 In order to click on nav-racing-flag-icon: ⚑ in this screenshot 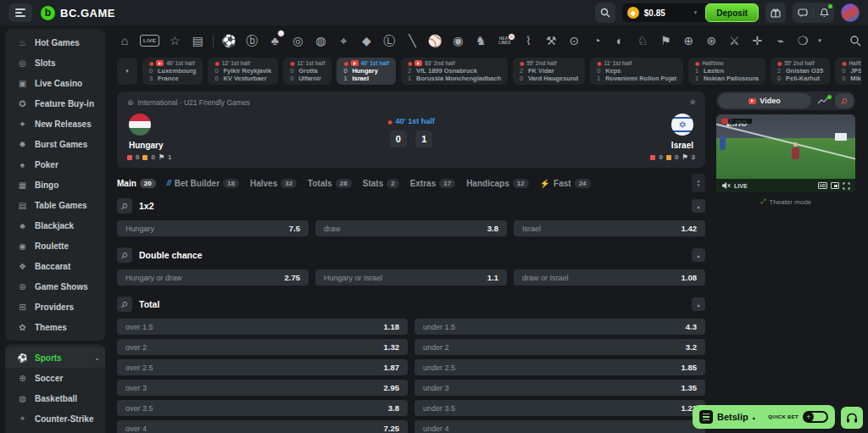, I will do `click(665, 41)`.